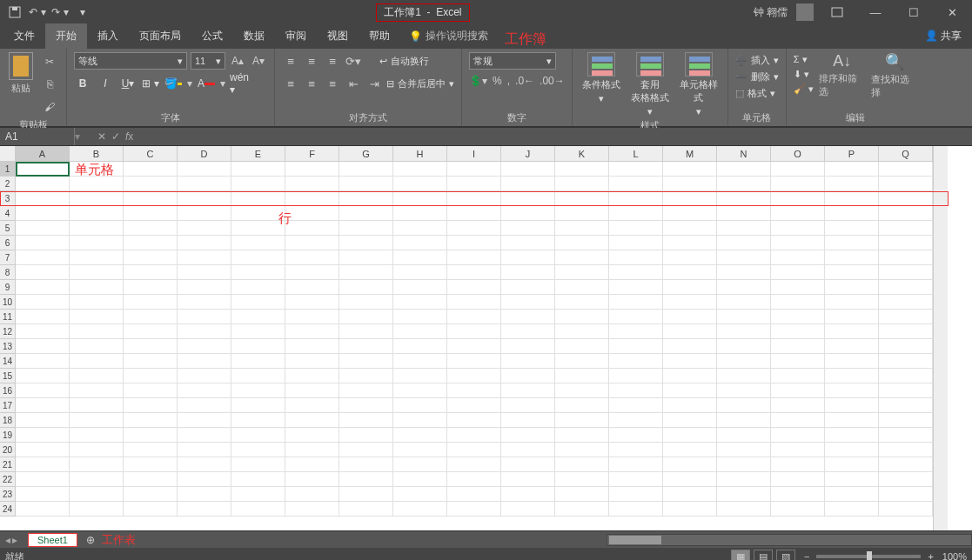 The height and width of the screenshot is (560, 972). I want to click on cell-H20, so click(420, 450).